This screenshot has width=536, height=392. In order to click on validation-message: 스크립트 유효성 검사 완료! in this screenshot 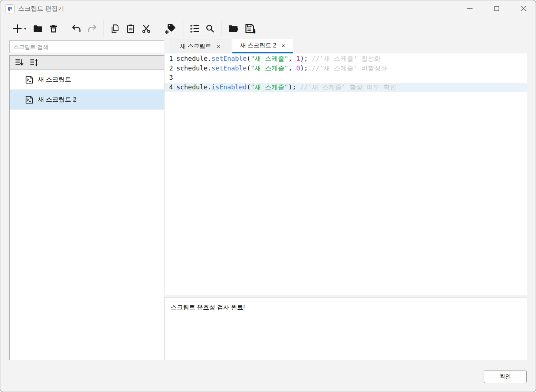, I will do `click(208, 307)`.